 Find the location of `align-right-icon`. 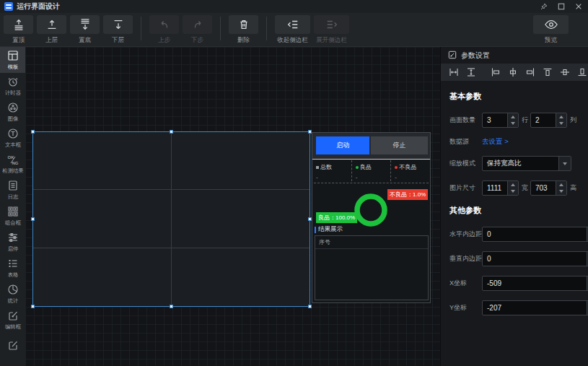

align-right-icon is located at coordinates (530, 72).